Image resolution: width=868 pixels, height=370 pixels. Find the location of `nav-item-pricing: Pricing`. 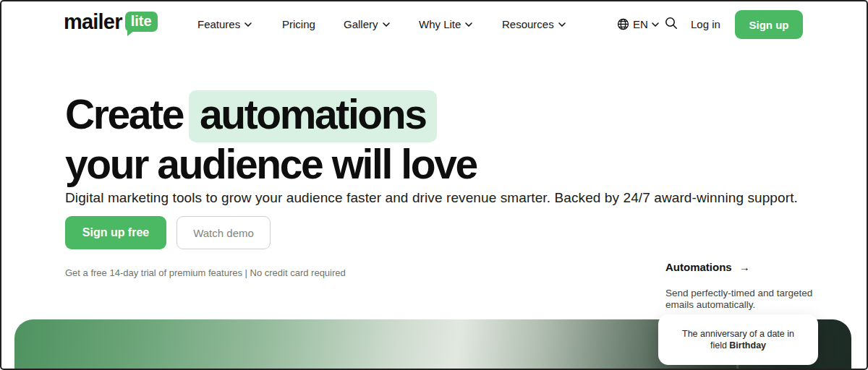

nav-item-pricing: Pricing is located at coordinates (299, 25).